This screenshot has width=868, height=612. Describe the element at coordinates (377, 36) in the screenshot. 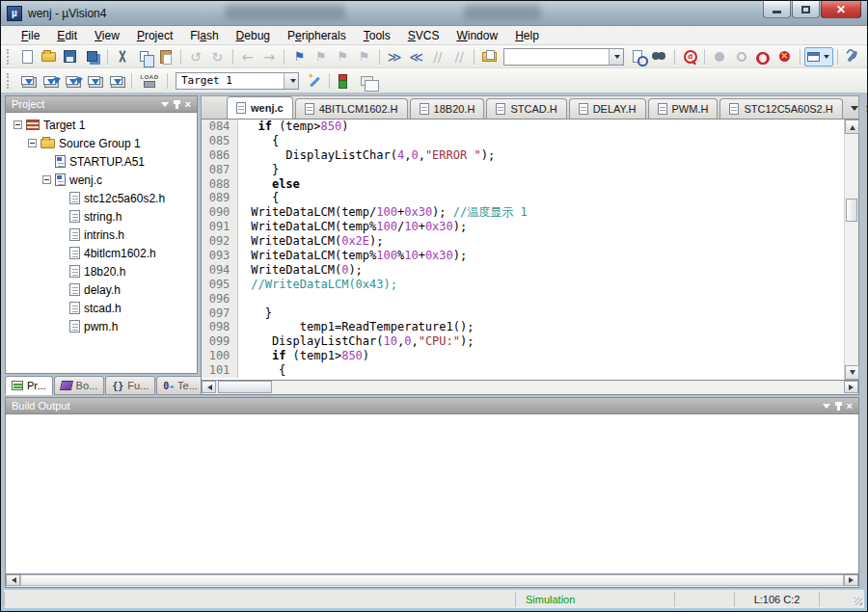

I see `menu-tools: Tools` at that location.